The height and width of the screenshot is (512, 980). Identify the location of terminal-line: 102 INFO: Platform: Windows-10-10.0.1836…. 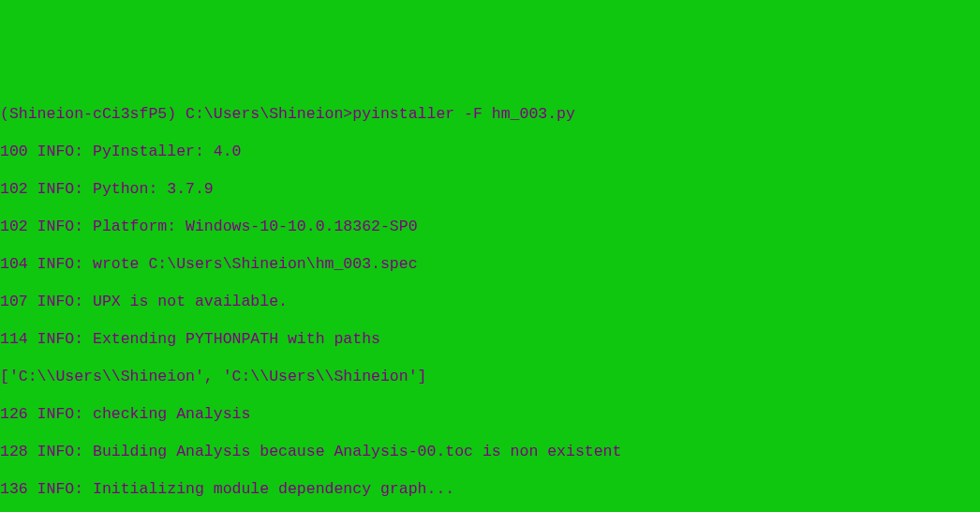
(490, 227).